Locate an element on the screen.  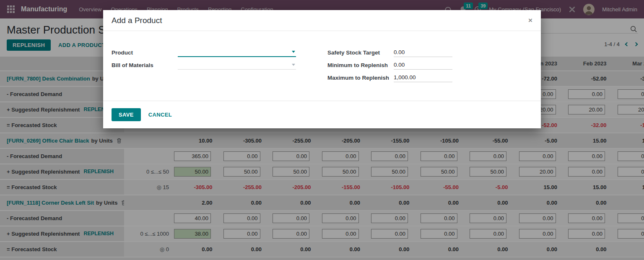
field-row-safety-stock-target: Safety Stock Target0.00 is located at coordinates (430, 51).